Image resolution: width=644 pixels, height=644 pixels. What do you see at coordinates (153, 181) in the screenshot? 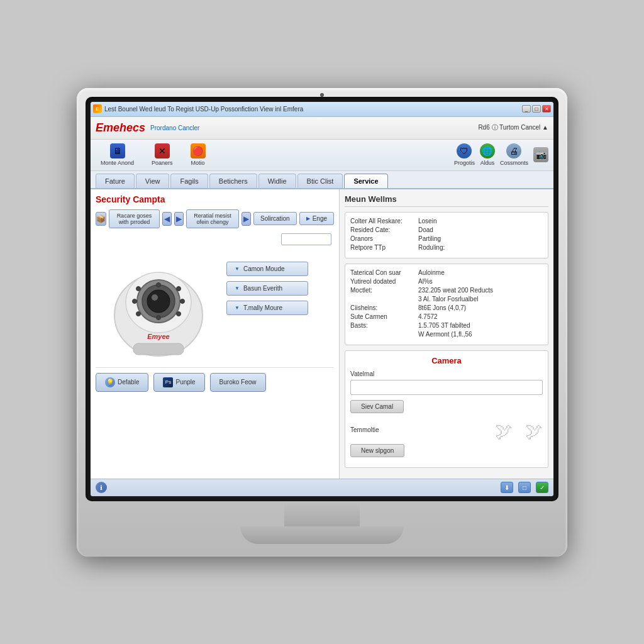
I see `tab-view: View` at bounding box center [153, 181].